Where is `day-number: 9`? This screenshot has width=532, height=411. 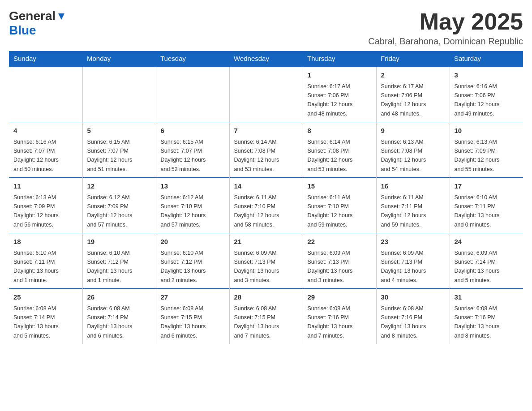
day-number: 9 is located at coordinates (413, 131).